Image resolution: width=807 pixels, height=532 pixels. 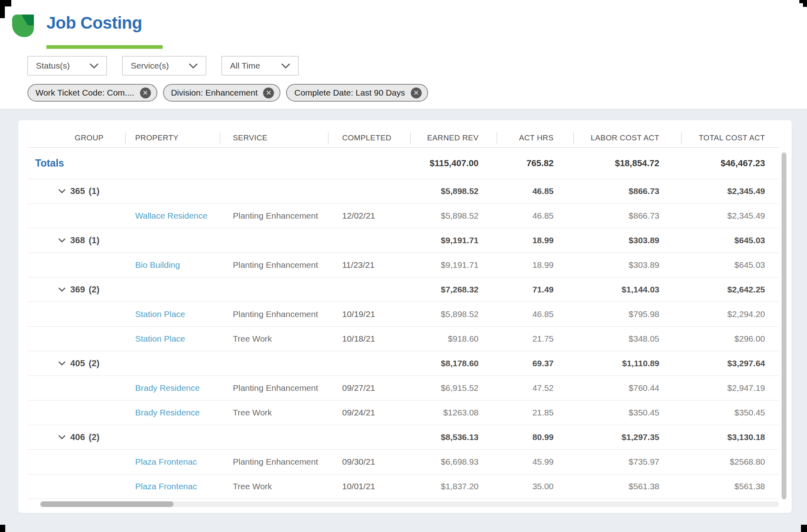 I want to click on completed-cell: 10/18/21, so click(x=369, y=339).